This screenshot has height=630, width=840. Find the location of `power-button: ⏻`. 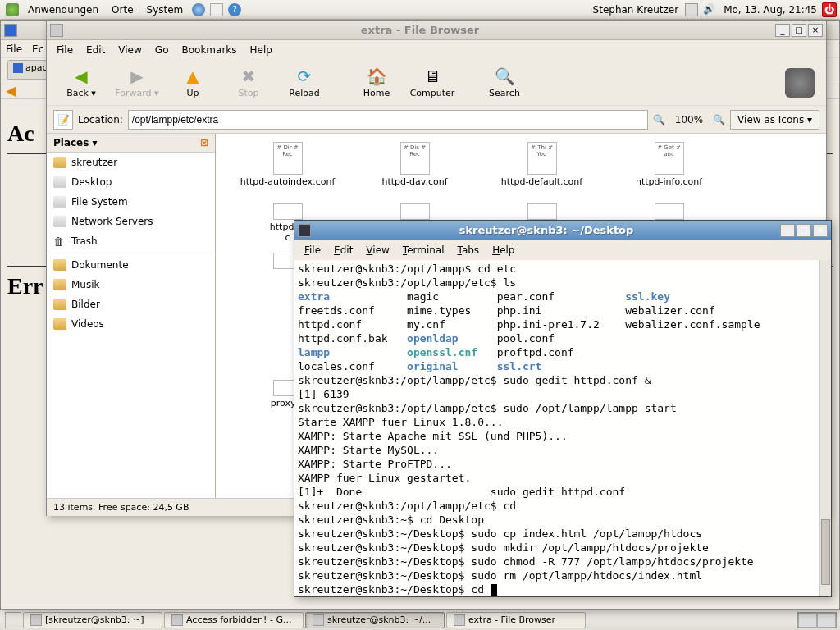

power-button: ⏻ is located at coordinates (829, 10).